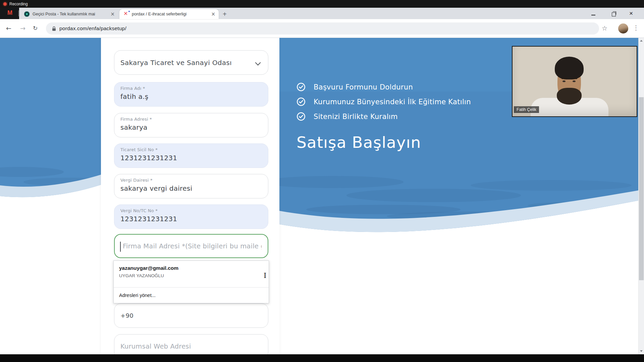  I want to click on webcam-overlay: Fatih Çelik, so click(575, 81).